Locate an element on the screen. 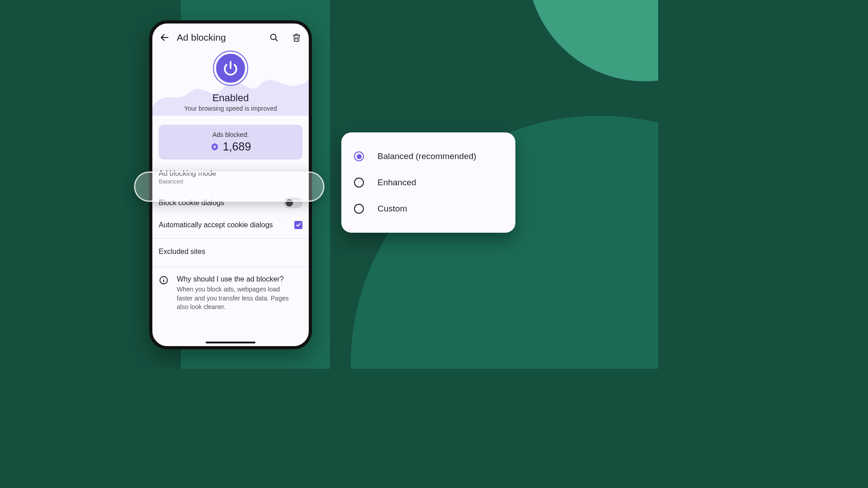 This screenshot has width=868, height=488. search-icon is located at coordinates (274, 38).